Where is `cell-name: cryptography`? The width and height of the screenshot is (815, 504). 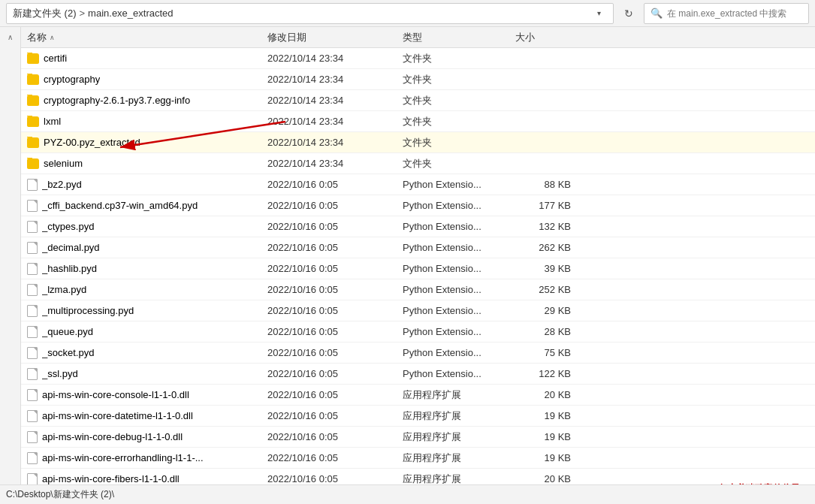 cell-name: cryptography is located at coordinates (147, 80).